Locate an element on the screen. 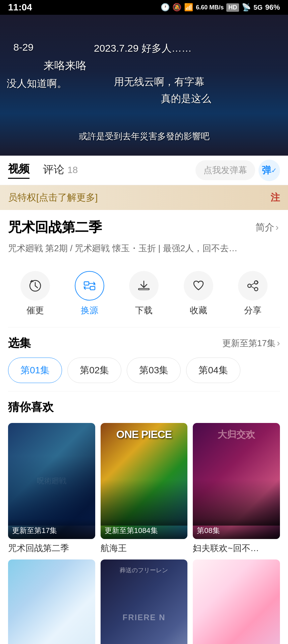 Image resolution: width=288 pixels, height=644 pixels. episodes-more-label: 更新至第17集 is located at coordinates (249, 343).